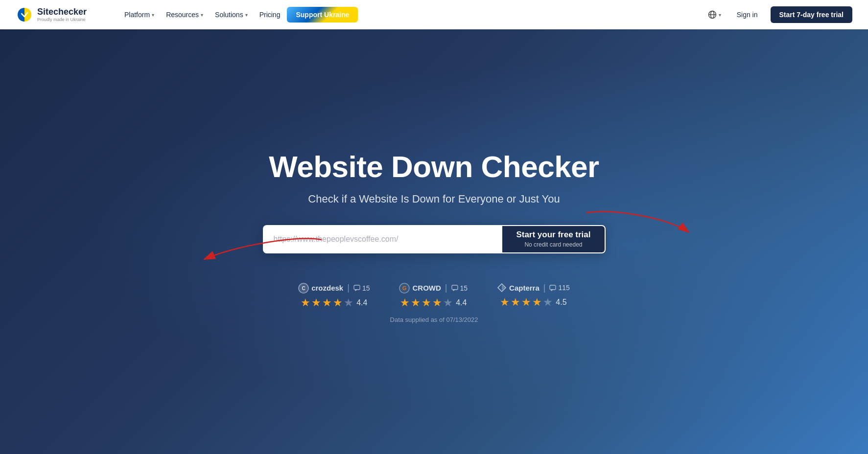  I want to click on capterra-logo: Capterra, so click(518, 288).